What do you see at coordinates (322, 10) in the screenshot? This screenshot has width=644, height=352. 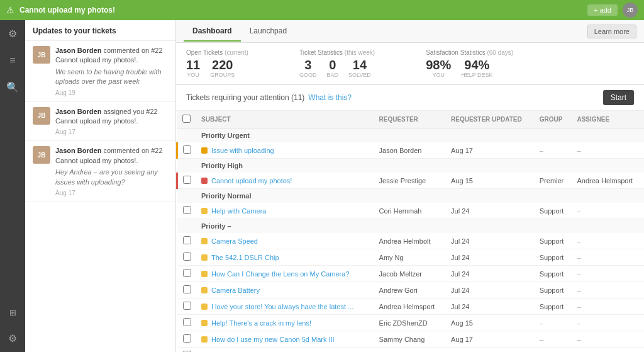 I see `topbar: ⚠ Cannot upload my photos! + add JB` at bounding box center [322, 10].